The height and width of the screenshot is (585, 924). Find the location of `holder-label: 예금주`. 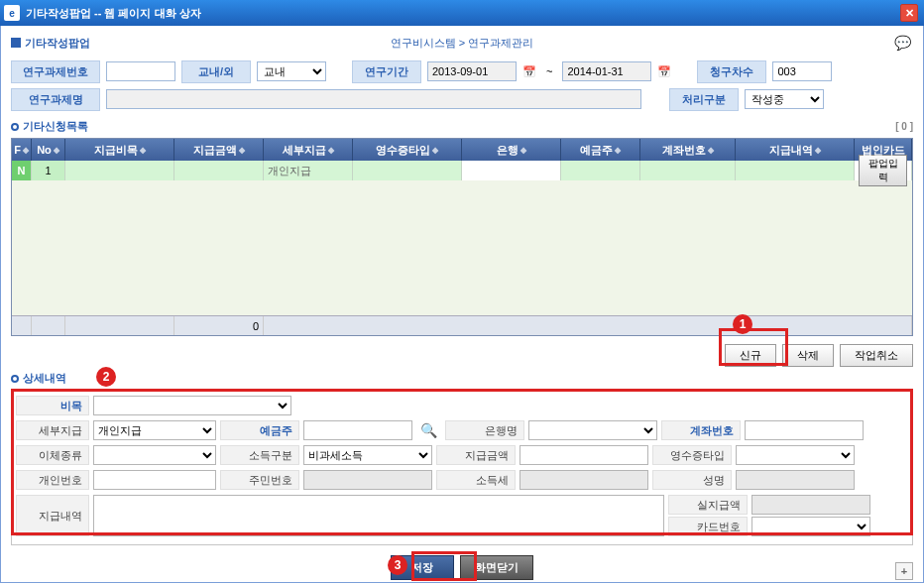

holder-label: 예금주 is located at coordinates (260, 430).